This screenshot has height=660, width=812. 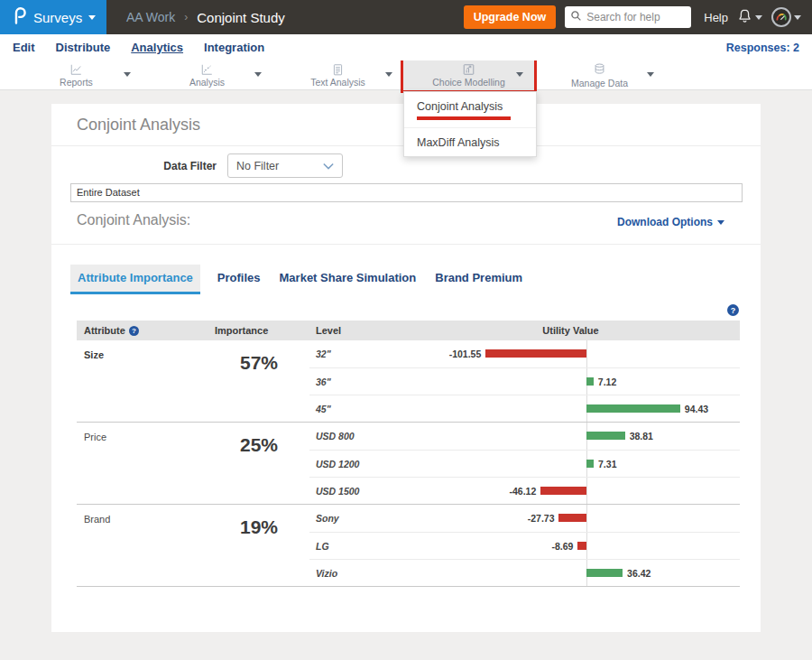 I want to click on toolbar-reports: Reports, so click(x=76, y=76).